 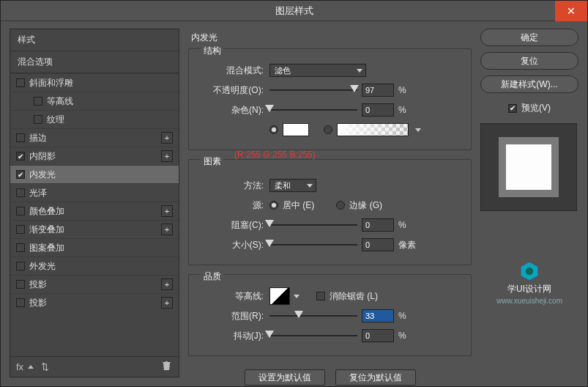 I want to click on sidebar-item-7: 颜色叠加+, so click(x=94, y=211).